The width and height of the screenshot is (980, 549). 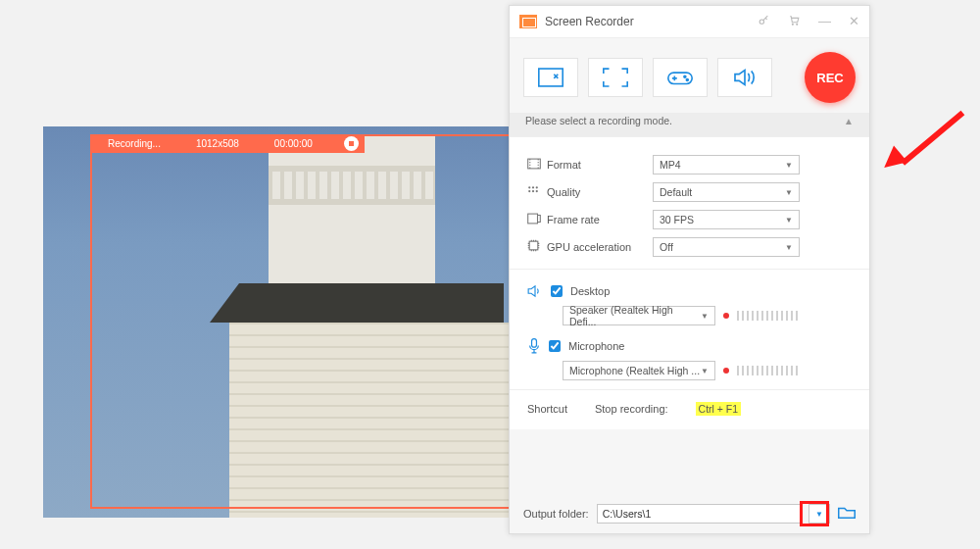 What do you see at coordinates (726, 165) in the screenshot?
I see `format-select: MP4▼` at bounding box center [726, 165].